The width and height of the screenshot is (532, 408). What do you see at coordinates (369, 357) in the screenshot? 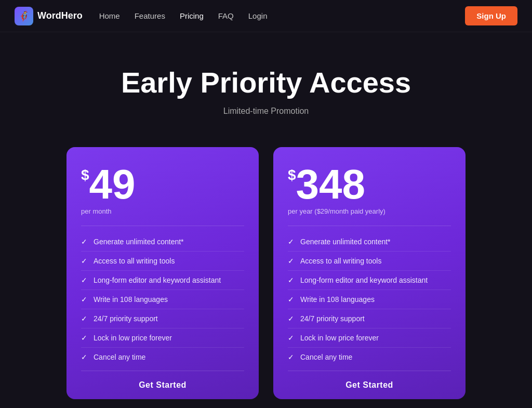
I see `feature-yearly-6: ✓Cancel any time` at bounding box center [369, 357].